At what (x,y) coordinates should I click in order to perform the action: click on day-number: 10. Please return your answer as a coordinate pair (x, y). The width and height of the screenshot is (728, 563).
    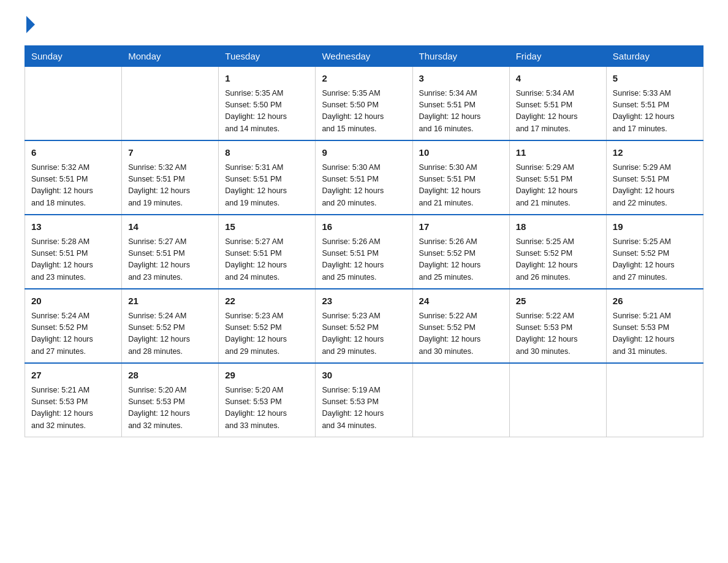
    Looking at the image, I should click on (461, 153).